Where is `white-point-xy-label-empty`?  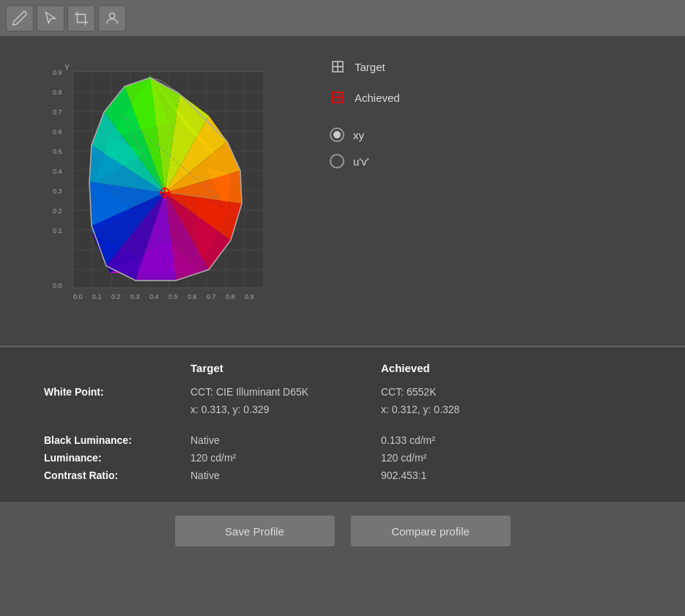
white-point-xy-label-empty is located at coordinates (117, 409).